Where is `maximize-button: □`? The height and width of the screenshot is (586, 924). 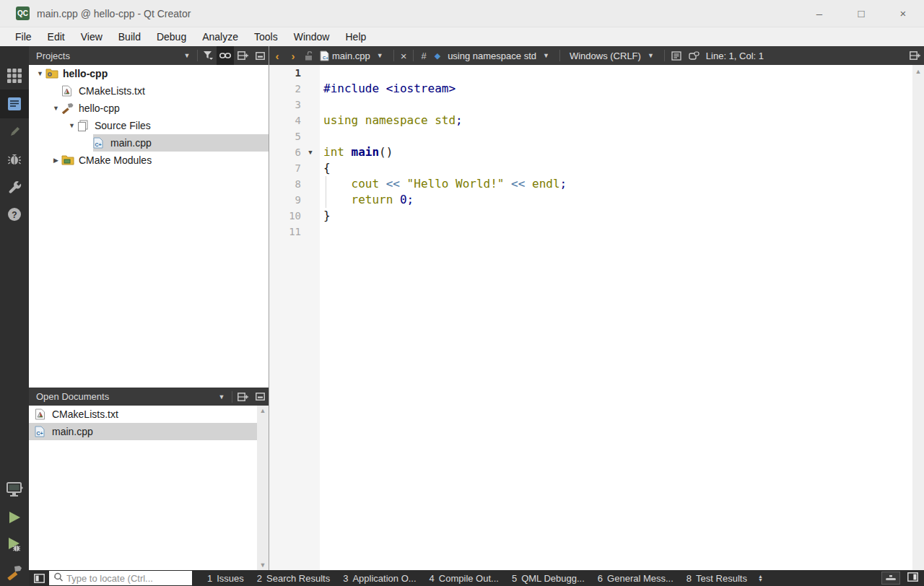
maximize-button: □ is located at coordinates (861, 13).